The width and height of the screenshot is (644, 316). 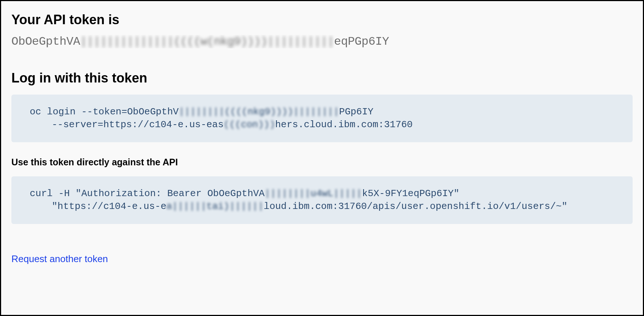 I want to click on curl-line1-blur: ||||||||u4wL|||||, so click(x=314, y=194).